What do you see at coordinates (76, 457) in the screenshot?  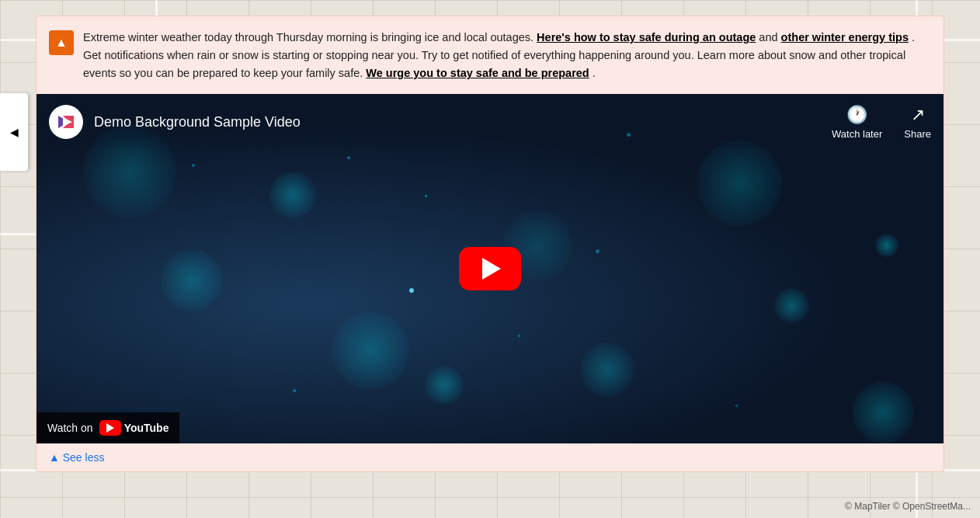 I see `see-less-button: ▲ See less` at bounding box center [76, 457].